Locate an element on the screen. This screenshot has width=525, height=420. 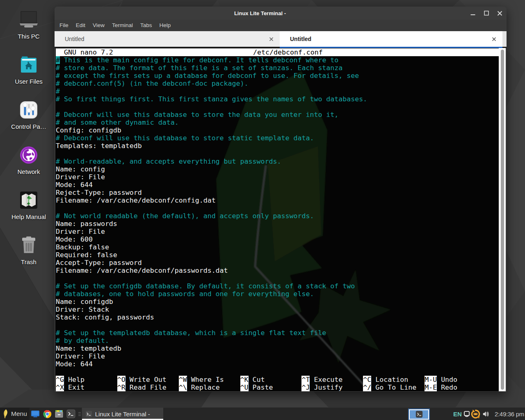
help-manual-icon is located at coordinates (29, 202).